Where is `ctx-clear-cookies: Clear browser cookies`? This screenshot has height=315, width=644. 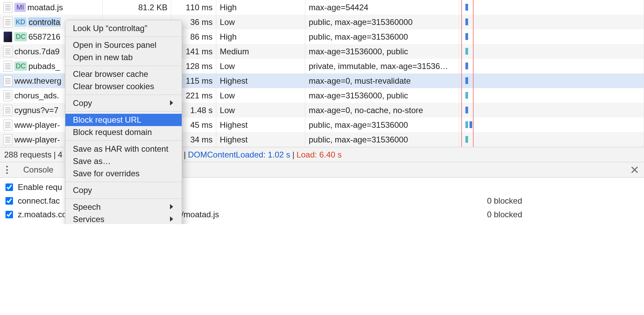
ctx-clear-cookies: Clear browser cookies is located at coordinates (124, 86).